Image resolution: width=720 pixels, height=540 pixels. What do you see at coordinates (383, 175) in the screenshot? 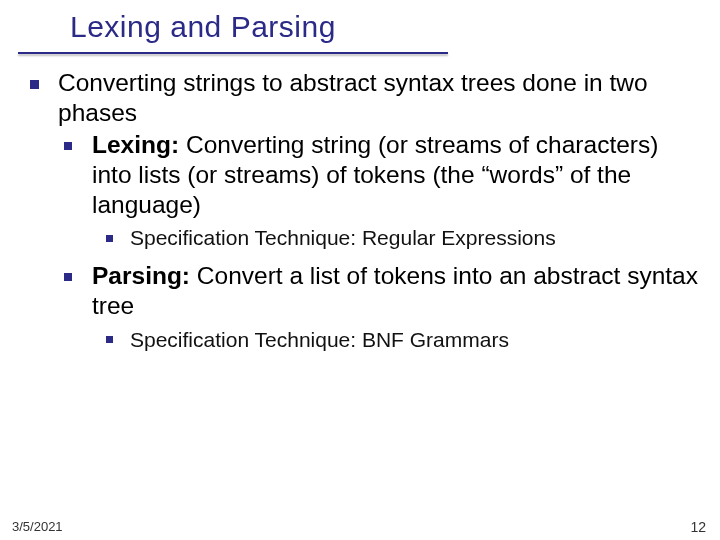
I see `bullet-lexing: Lexing: Converting string (or streams of…` at bounding box center [383, 175].